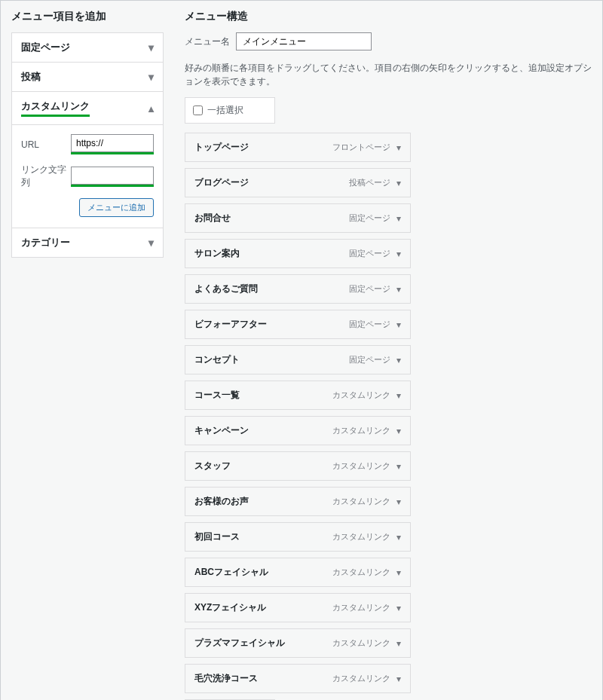 This screenshot has height=700, width=603. I want to click on menu-item: 毛穴洗浄コースカスタムリンク▾, so click(298, 678).